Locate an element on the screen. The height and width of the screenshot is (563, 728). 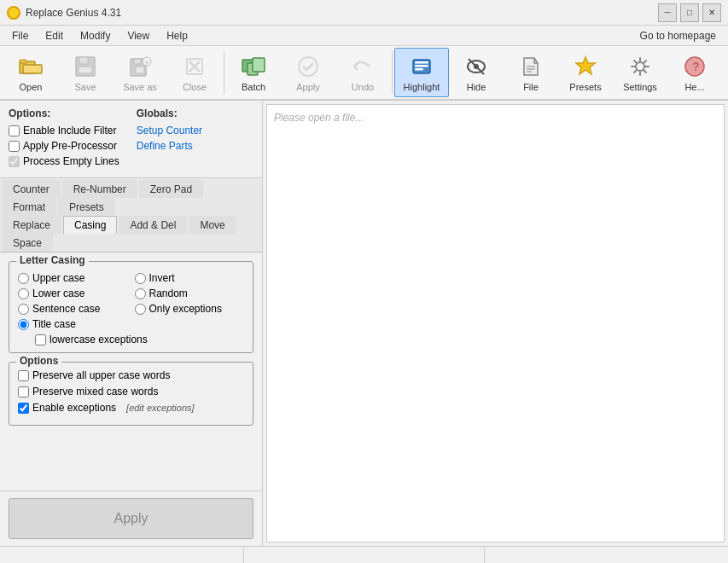
maximize-button: □ is located at coordinates (690, 13).